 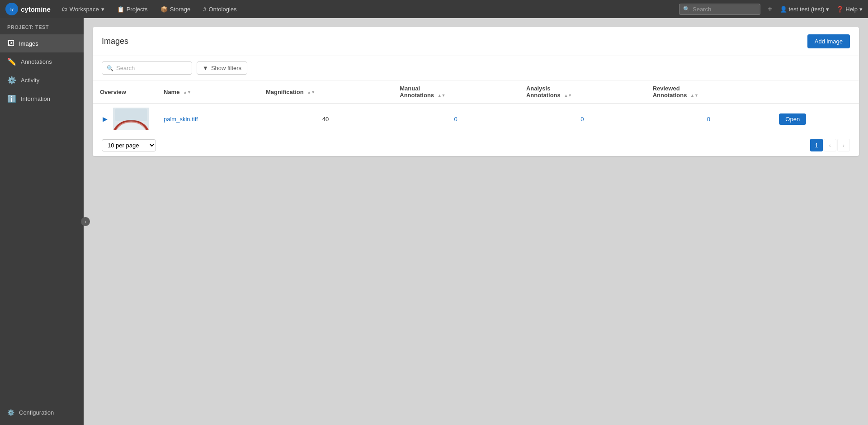 What do you see at coordinates (129, 146) in the screenshot?
I see `per-page-select: 10 per page 25 per page 50 per page` at bounding box center [129, 146].